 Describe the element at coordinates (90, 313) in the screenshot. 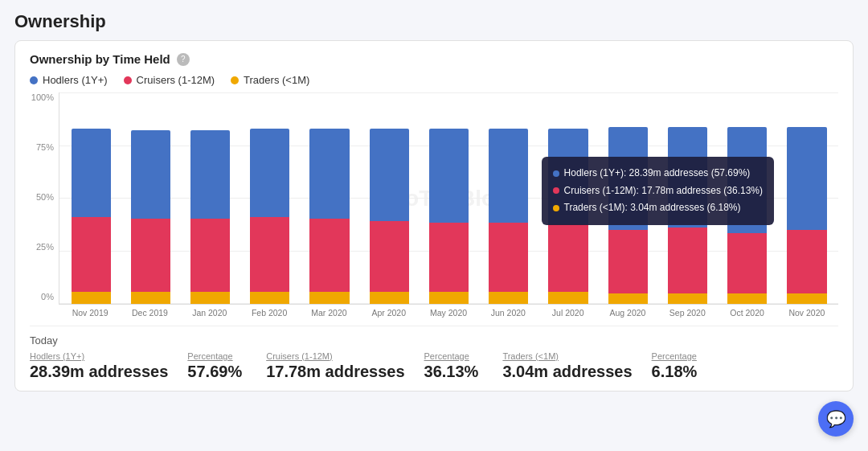

I see `x-axis-label: Nov 2019` at that location.